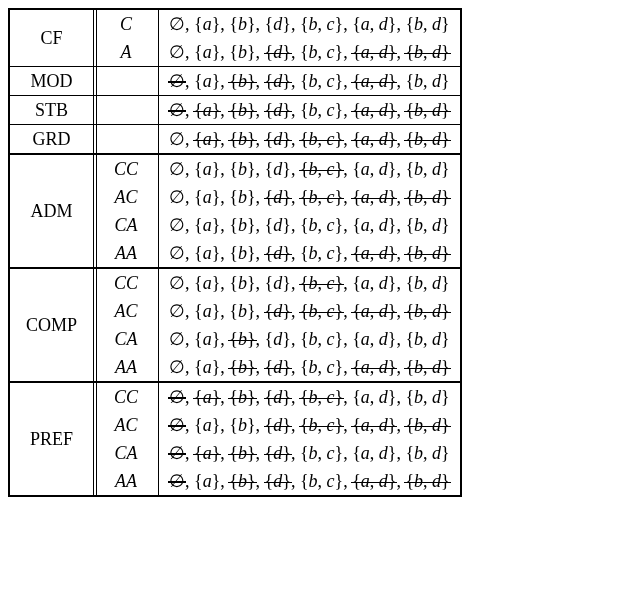 The height and width of the screenshot is (589, 640). I want to click on group-label: MOD, so click(52, 82).